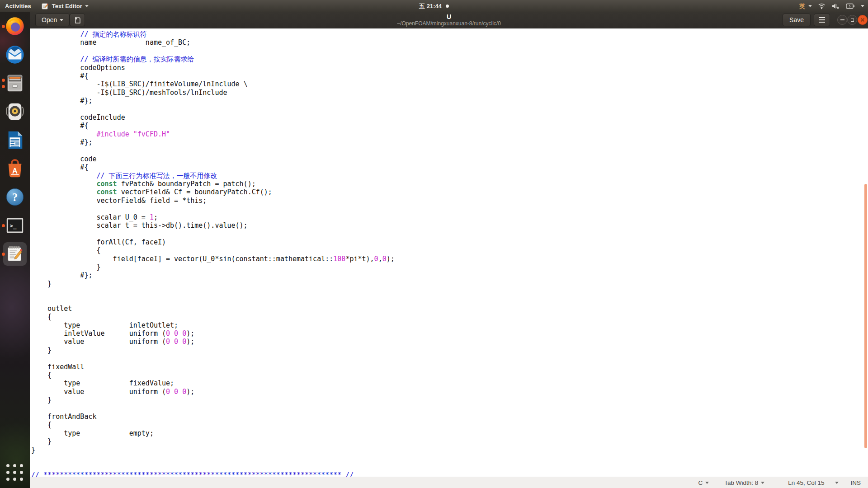 Image resolution: width=868 pixels, height=488 pixels. What do you see at coordinates (449, 20) in the screenshot?
I see `header-bar: Open U ~/OpenFOAM/mingxuanxuan-8/run/cyc…` at bounding box center [449, 20].